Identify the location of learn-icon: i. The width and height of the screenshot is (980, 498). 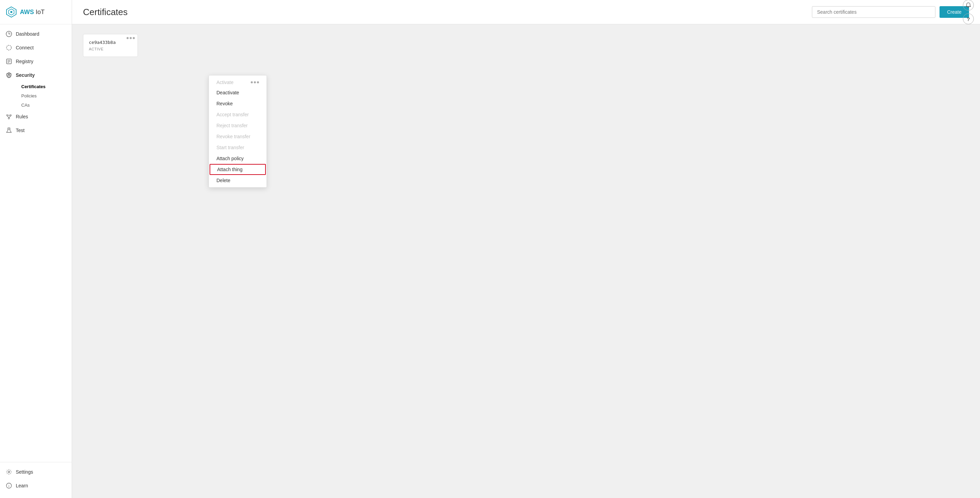
(9, 486).